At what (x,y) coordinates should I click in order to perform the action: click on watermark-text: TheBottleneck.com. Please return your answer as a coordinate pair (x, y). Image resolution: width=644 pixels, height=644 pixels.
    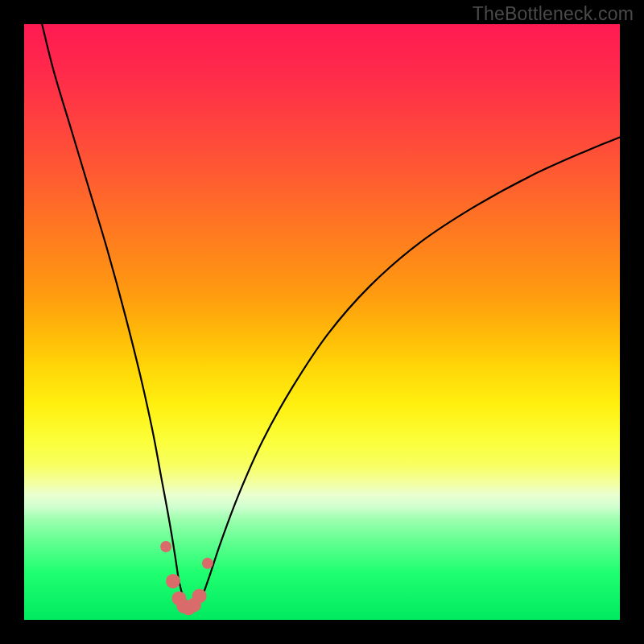
    Looking at the image, I should click on (553, 14).